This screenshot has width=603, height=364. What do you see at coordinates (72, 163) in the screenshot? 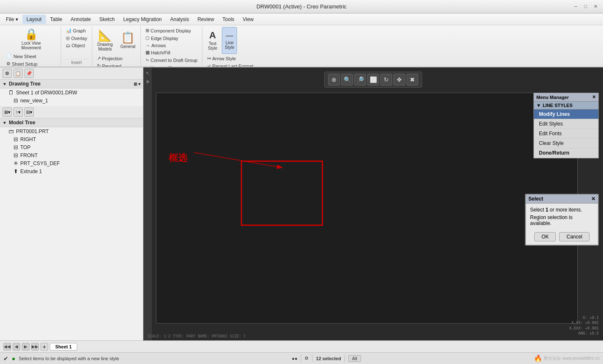
I see `model-tree-csys: ✳ PRT_CSYS_DEF` at bounding box center [72, 163].